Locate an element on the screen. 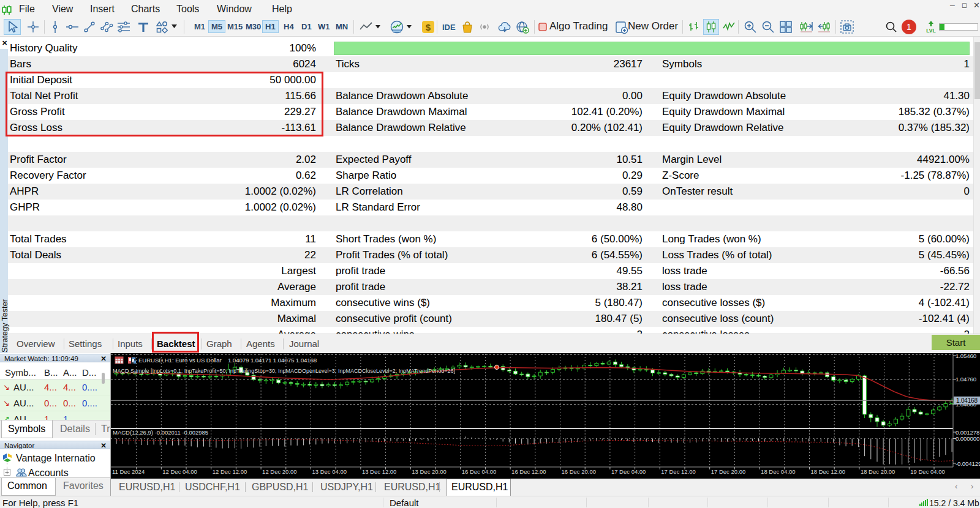 This screenshot has height=508, width=980. svg-text: -0.004129 is located at coordinates (968, 464).